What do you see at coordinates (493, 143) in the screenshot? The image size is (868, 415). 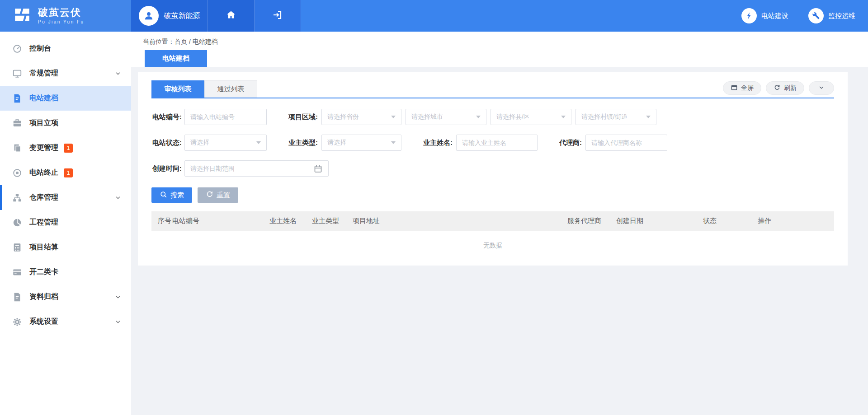 I see `filter-row: 电站状态:请选择业主类型:请选择业主姓名:代理商:` at bounding box center [493, 143].